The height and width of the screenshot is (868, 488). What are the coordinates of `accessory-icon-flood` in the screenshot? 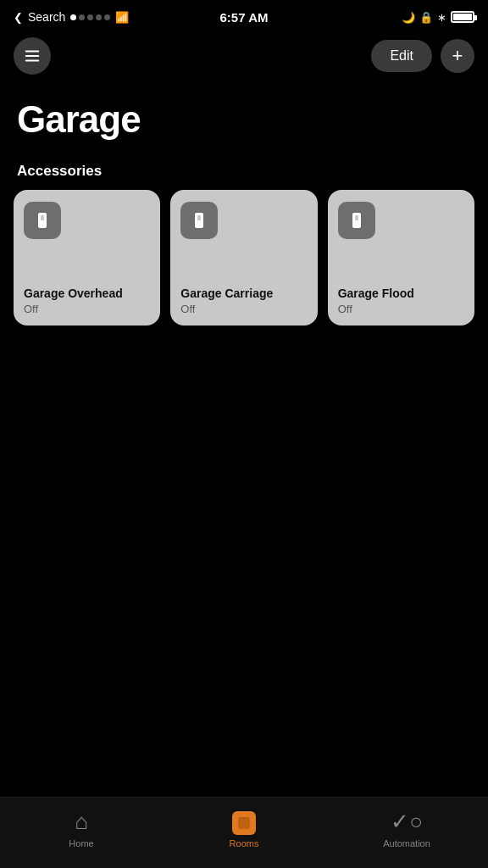 It's located at (357, 220).